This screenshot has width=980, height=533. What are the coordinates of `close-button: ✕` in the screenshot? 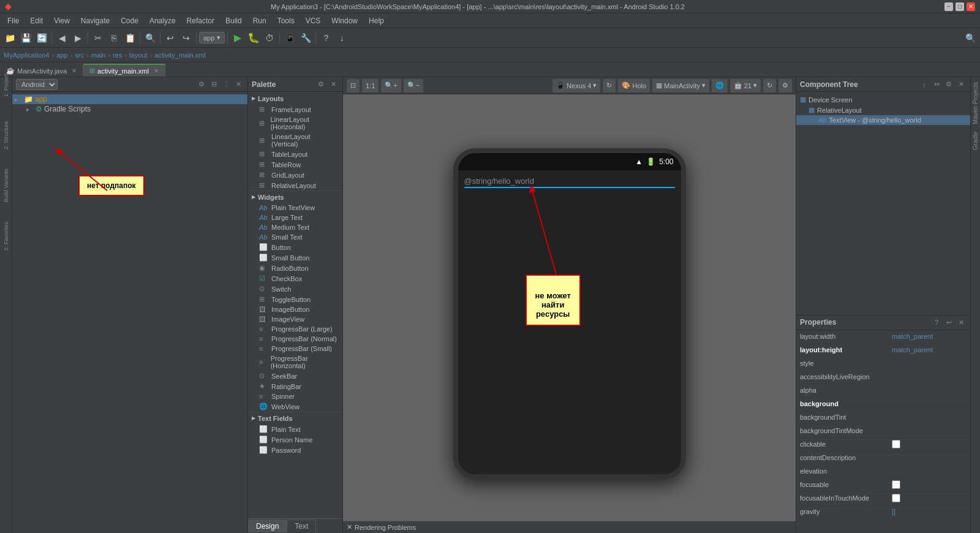 It's located at (971, 7).